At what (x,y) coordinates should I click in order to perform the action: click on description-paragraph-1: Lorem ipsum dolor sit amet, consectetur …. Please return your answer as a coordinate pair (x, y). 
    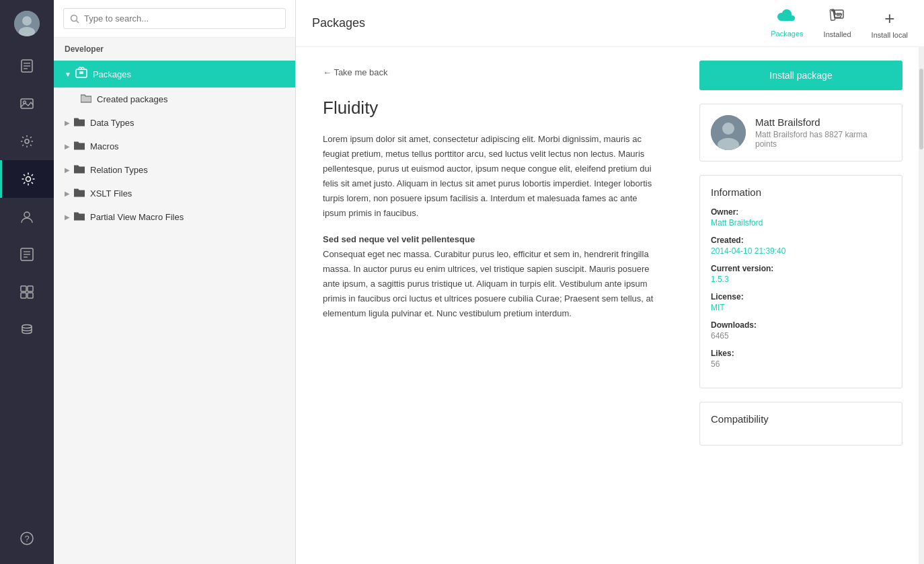
    Looking at the image, I should click on (490, 176).